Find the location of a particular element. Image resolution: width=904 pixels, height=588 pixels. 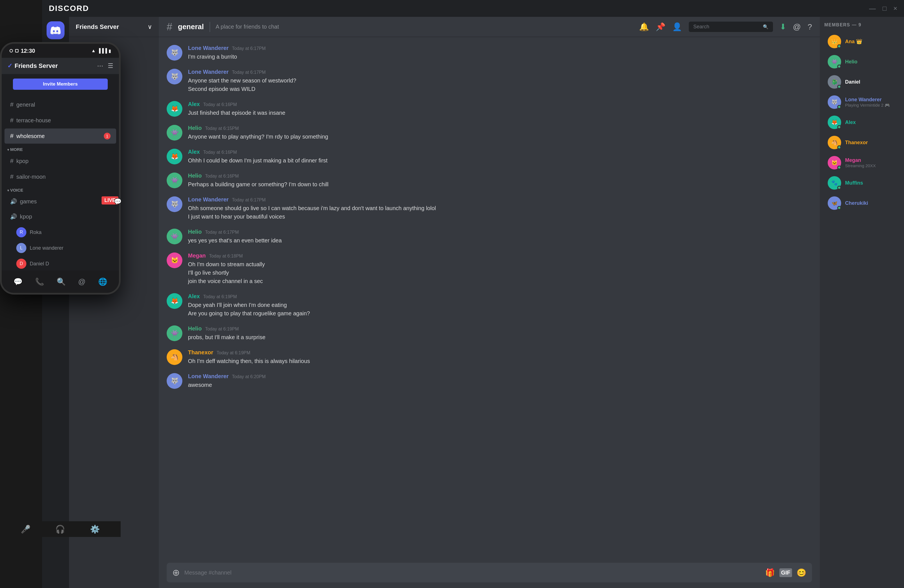

message-author: Alex is located at coordinates (194, 296).